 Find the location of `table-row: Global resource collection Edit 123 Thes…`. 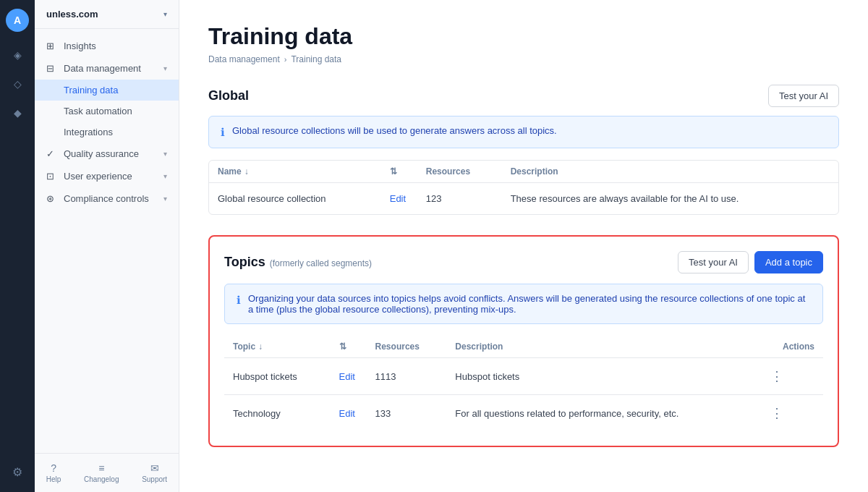

table-row: Global resource collection Edit 123 Thes… is located at coordinates (524, 199).